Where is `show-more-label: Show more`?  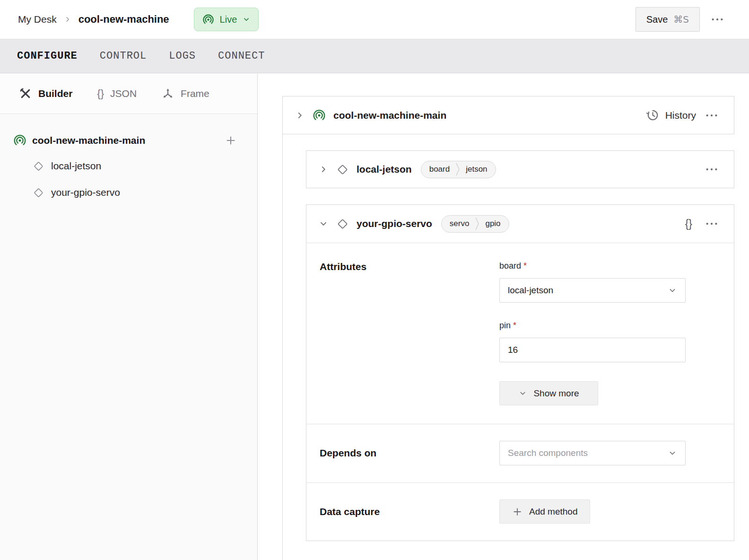
show-more-label: Show more is located at coordinates (556, 394).